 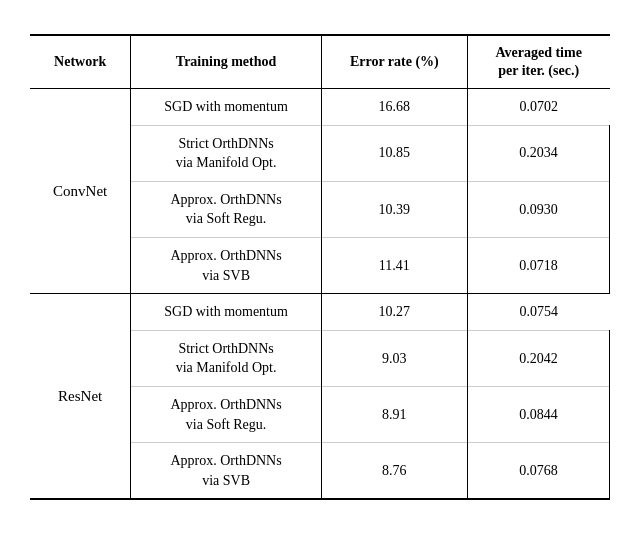 What do you see at coordinates (394, 312) in the screenshot?
I see `error-rate-cell: 10.27` at bounding box center [394, 312].